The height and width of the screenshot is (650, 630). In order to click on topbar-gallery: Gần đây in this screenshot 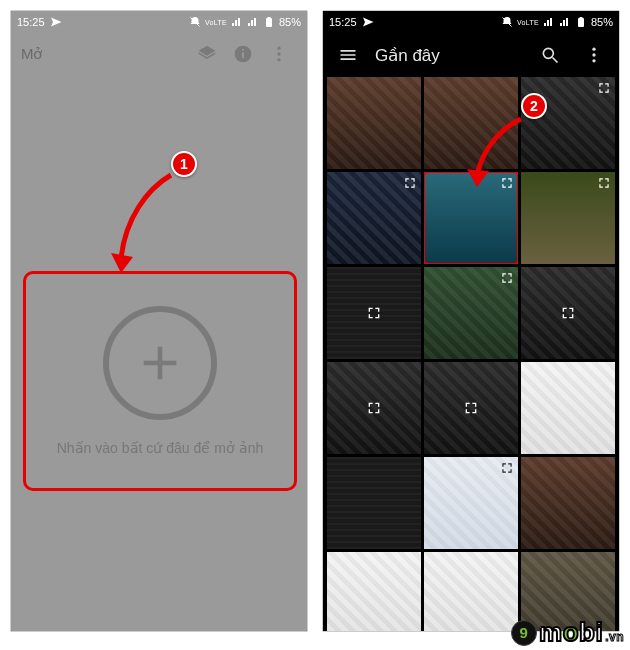, I will do `click(471, 55)`.